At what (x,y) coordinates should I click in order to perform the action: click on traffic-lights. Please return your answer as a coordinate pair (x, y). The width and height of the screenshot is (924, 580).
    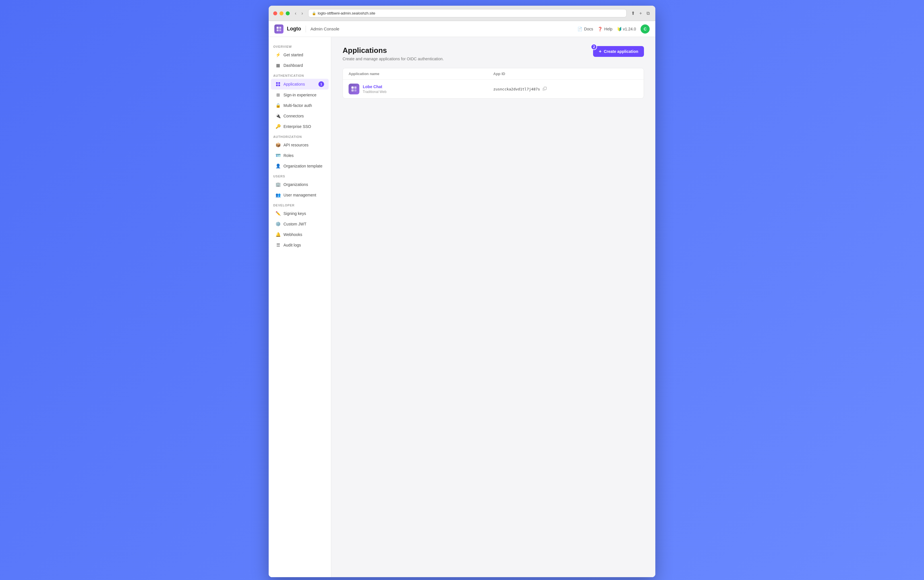
    Looking at the image, I should click on (282, 13).